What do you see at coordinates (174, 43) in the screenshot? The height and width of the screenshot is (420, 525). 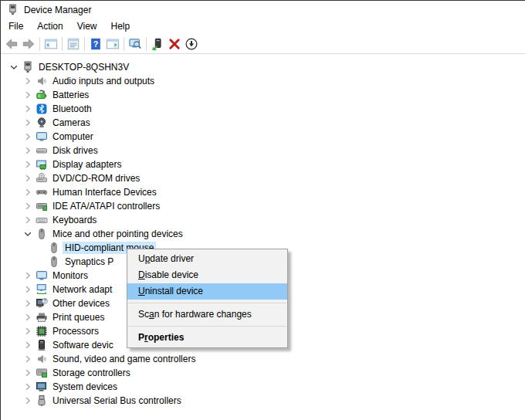 I see `uninstall-device-button` at bounding box center [174, 43].